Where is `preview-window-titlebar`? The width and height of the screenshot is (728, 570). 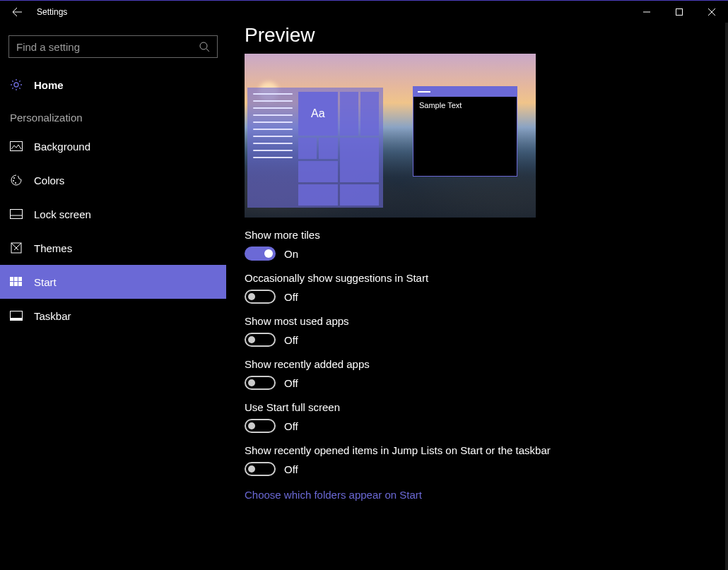
preview-window-titlebar is located at coordinates (465, 92).